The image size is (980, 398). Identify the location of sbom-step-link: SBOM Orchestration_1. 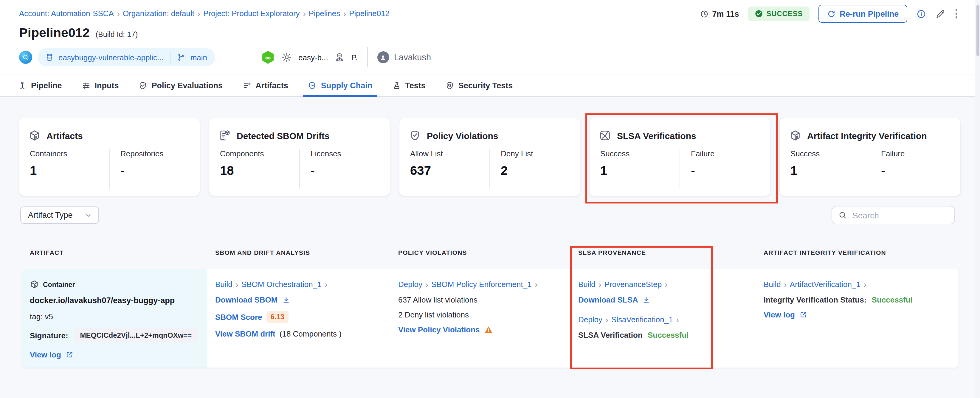
(282, 284).